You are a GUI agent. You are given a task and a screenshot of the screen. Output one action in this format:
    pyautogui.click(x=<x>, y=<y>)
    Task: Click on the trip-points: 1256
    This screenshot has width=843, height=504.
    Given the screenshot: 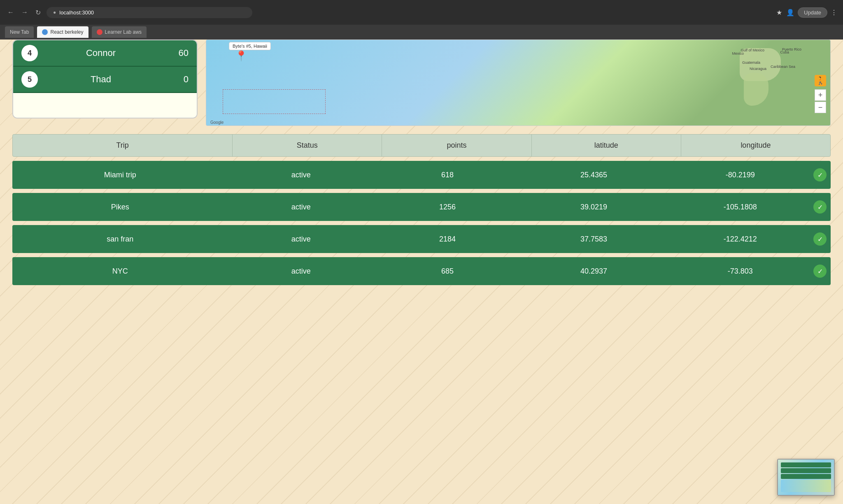 What is the action you would take?
    pyautogui.click(x=447, y=207)
    